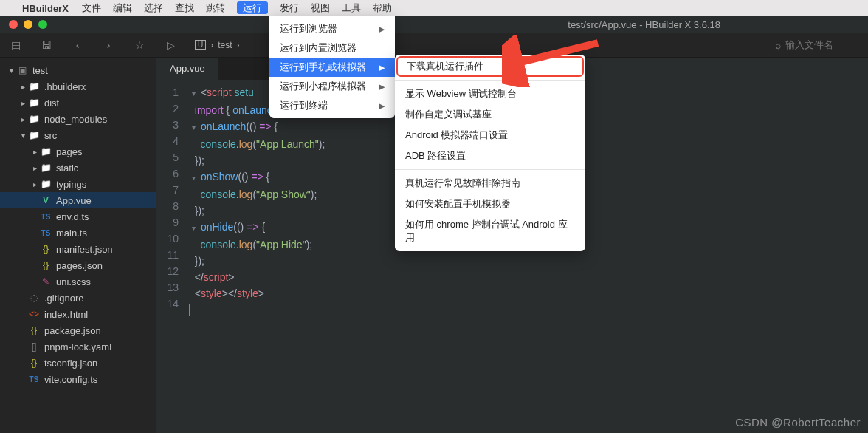  What do you see at coordinates (78, 347) in the screenshot?
I see `tree-pnpm-lock.yaml: pnpm-lock.yaml` at bounding box center [78, 347].